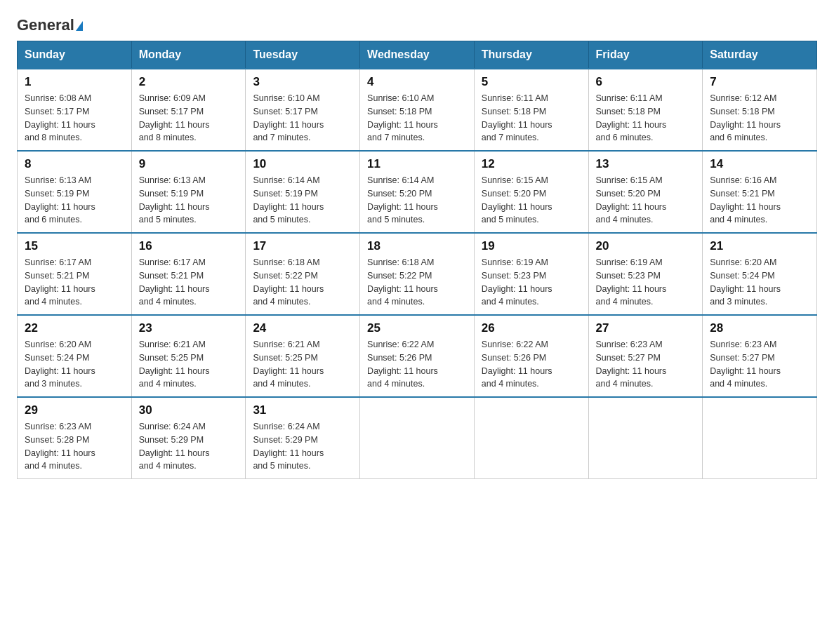 The image size is (834, 644). What do you see at coordinates (188, 438) in the screenshot?
I see `calendar-cell: 30Sunrise: 6:24 AMSunset: 5:29 PMDayligh…` at bounding box center [188, 438].